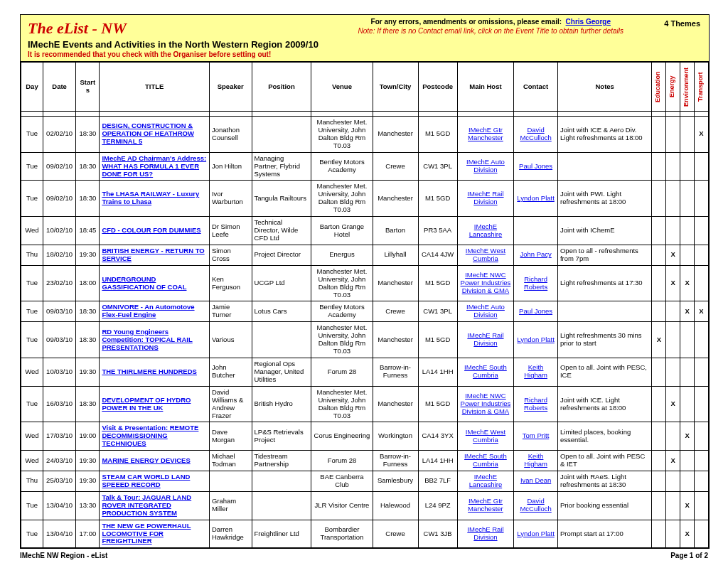 The image size is (728, 563). I want to click on col-town: Town/City, so click(395, 87).